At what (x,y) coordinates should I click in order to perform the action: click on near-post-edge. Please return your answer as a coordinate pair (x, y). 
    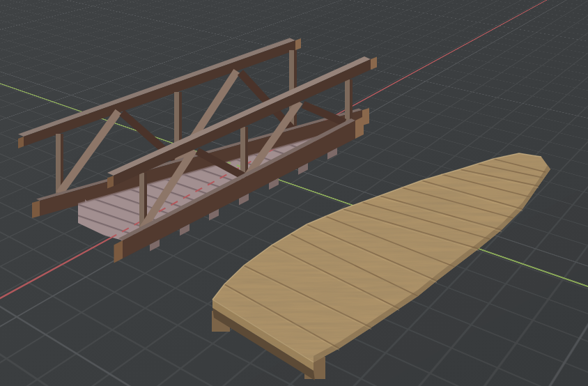
    Looking at the image, I should click on (351, 102).